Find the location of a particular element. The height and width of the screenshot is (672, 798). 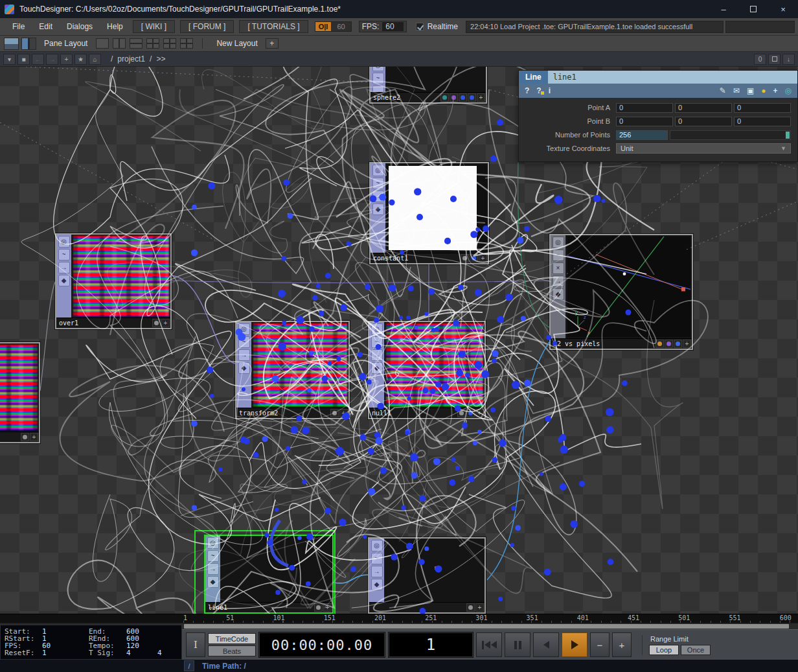

collapse-pane-icon: ↓ is located at coordinates (789, 60).